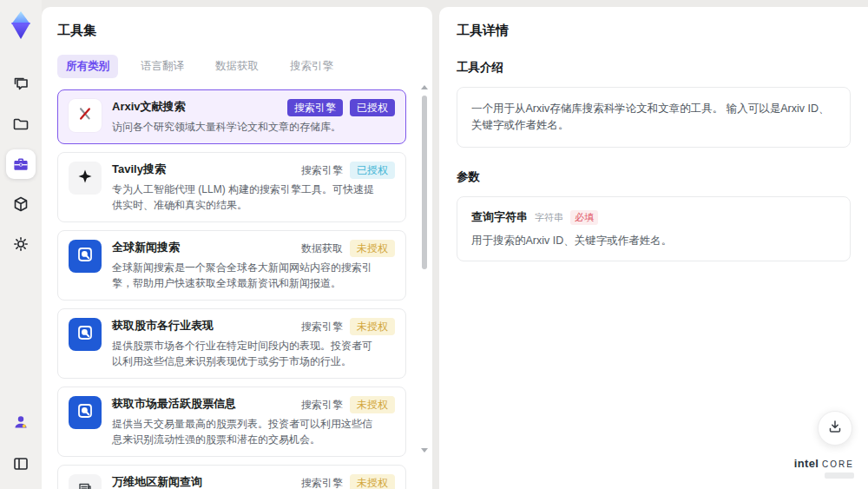  I want to click on brand-subline, so click(839, 476).